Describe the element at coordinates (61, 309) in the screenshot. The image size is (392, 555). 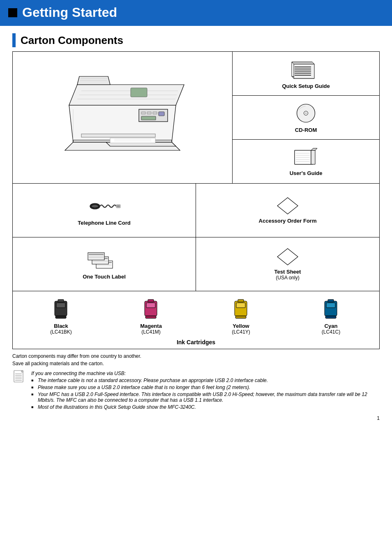
I see `ink-black-icon` at that location.